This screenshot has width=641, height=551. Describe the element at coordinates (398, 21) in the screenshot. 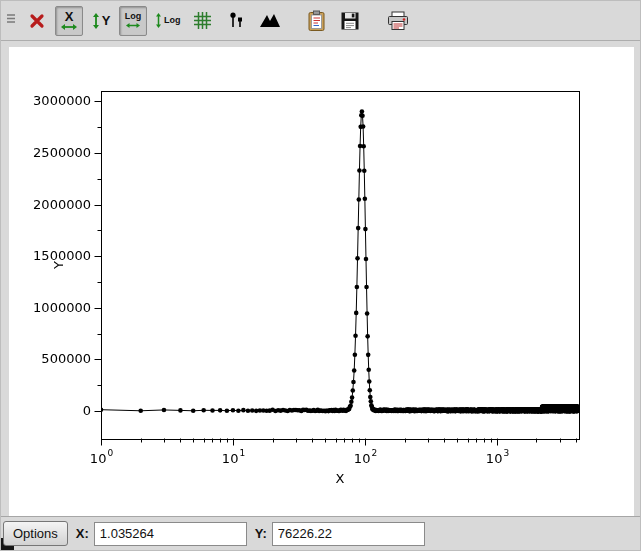

I see `printer-icon` at that location.